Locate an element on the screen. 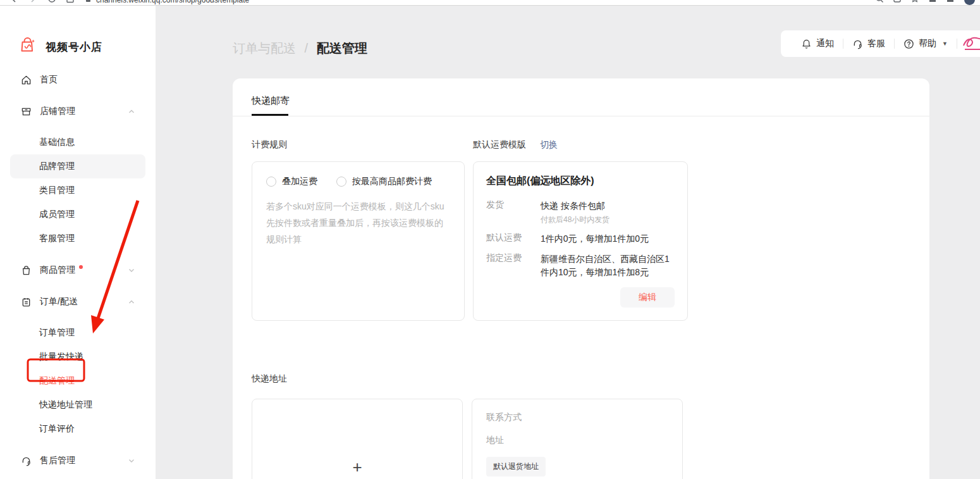 This screenshot has height=479, width=980. sidebar-item-basic-info: 基础信息 is located at coordinates (78, 142).